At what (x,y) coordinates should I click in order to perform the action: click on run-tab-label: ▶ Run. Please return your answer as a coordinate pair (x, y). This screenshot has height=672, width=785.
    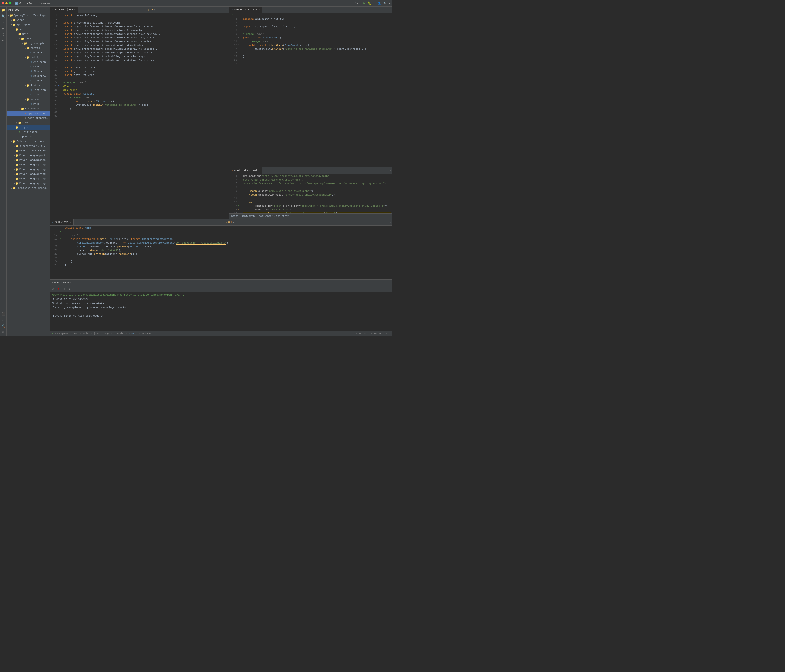
    Looking at the image, I should click on (55, 283).